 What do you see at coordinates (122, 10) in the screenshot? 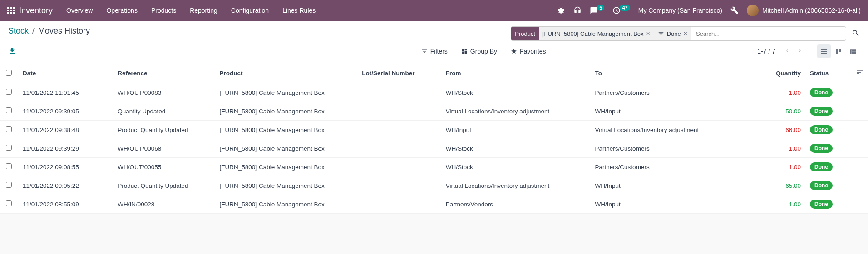
I see `nav-item-operations: Operations` at bounding box center [122, 10].